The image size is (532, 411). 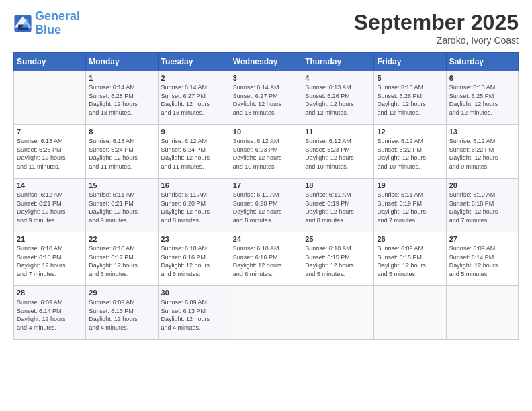 What do you see at coordinates (482, 205) in the screenshot?
I see `day-cell: 20Sunrise: 6:10 AMSunset: 6:18 PMDayligh…` at bounding box center [482, 205].